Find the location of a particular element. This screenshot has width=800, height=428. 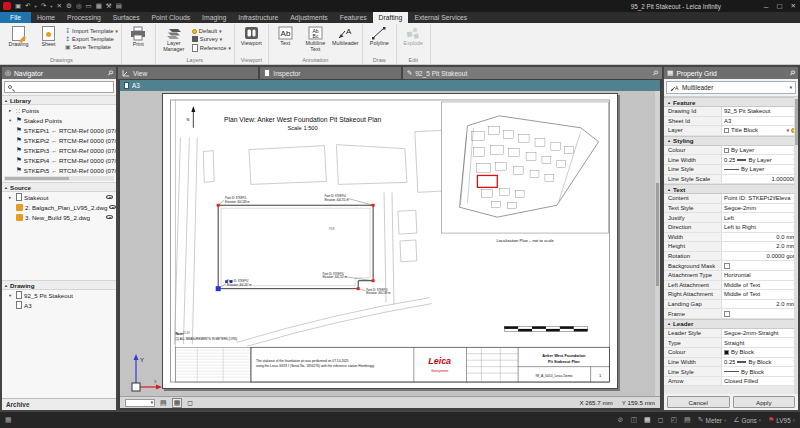

text-style-value: Segoe-2mm▾ is located at coordinates (760, 208).